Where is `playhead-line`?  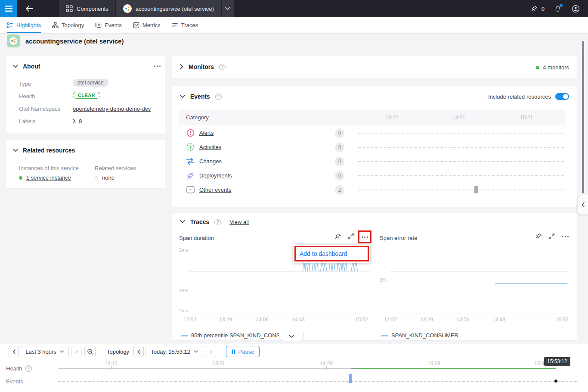
playhead-line is located at coordinates (556, 373).